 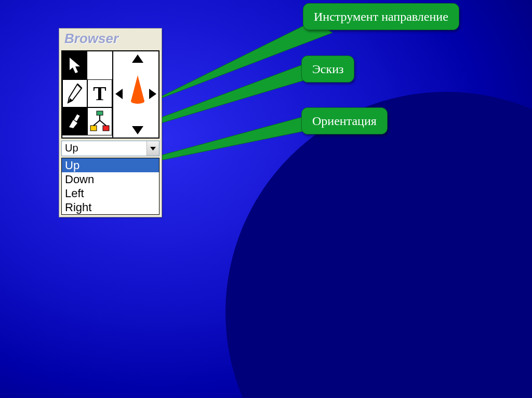 I want to click on orientation-option: Left, so click(x=110, y=193).